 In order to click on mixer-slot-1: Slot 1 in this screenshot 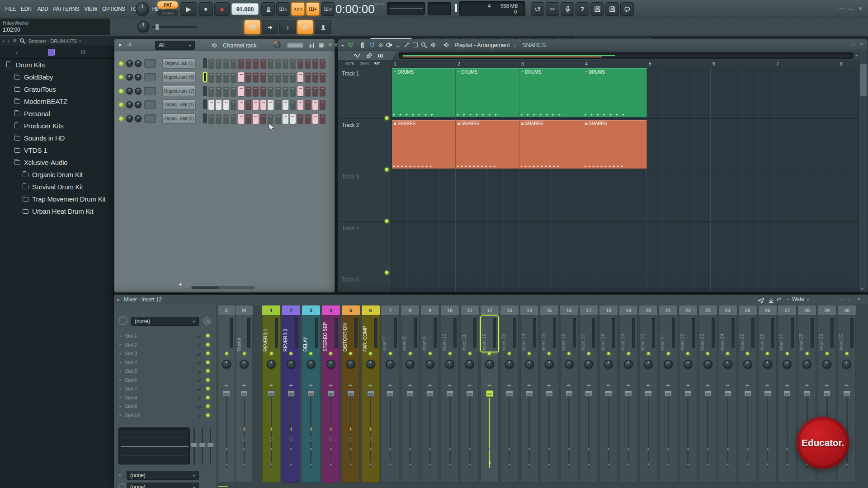, I will do `click(165, 336)`.